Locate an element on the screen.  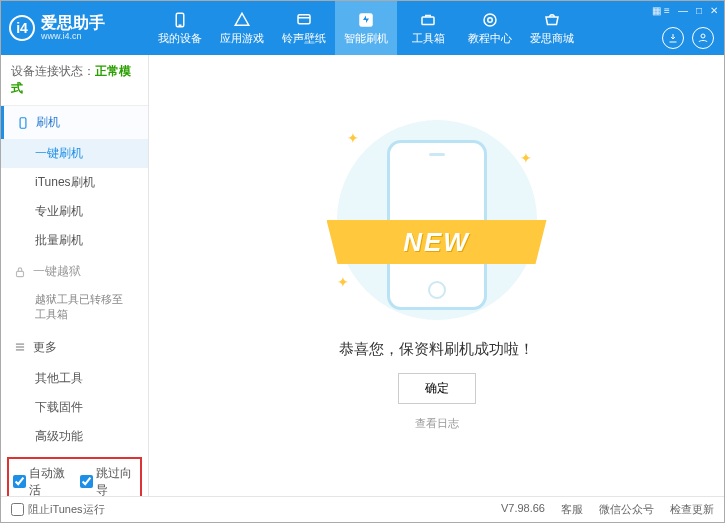
nav-toolbox: 工具箱 is located at coordinates (428, 28).